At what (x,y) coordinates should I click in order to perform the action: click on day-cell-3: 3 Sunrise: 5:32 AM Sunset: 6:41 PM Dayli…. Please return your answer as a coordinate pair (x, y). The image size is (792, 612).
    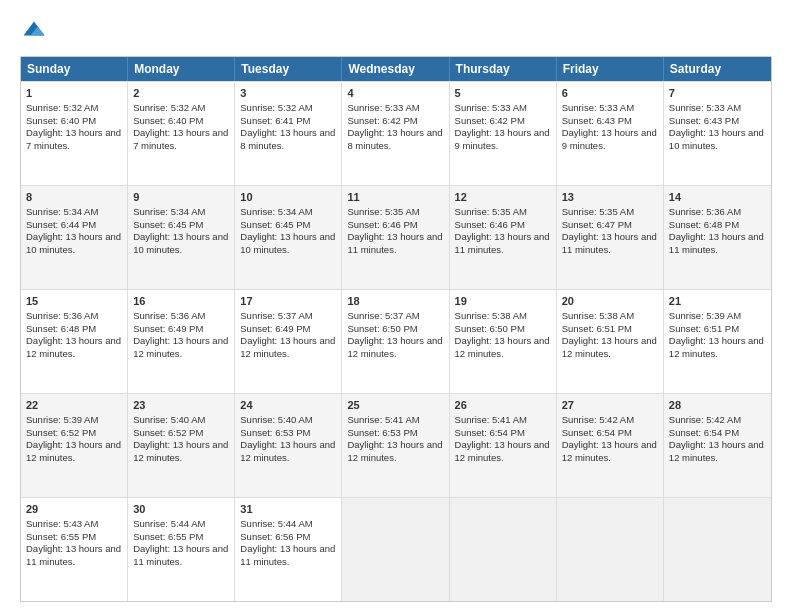
    Looking at the image, I should click on (288, 134).